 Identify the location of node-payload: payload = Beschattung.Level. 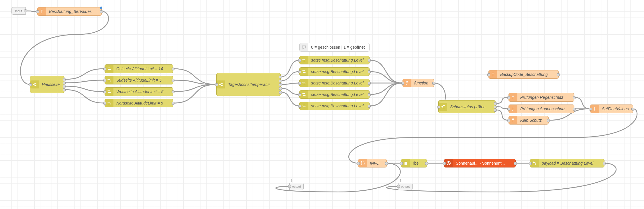
(567, 163).